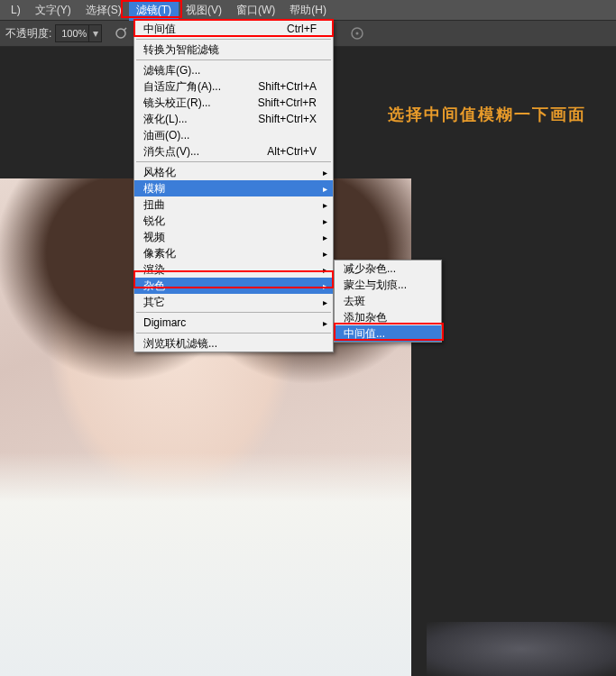 This screenshot has width=616, height=676. Describe the element at coordinates (234, 151) in the screenshot. I see `menu-vanishing-point: 消失点(V)...Alt+Ctrl+V` at that location.